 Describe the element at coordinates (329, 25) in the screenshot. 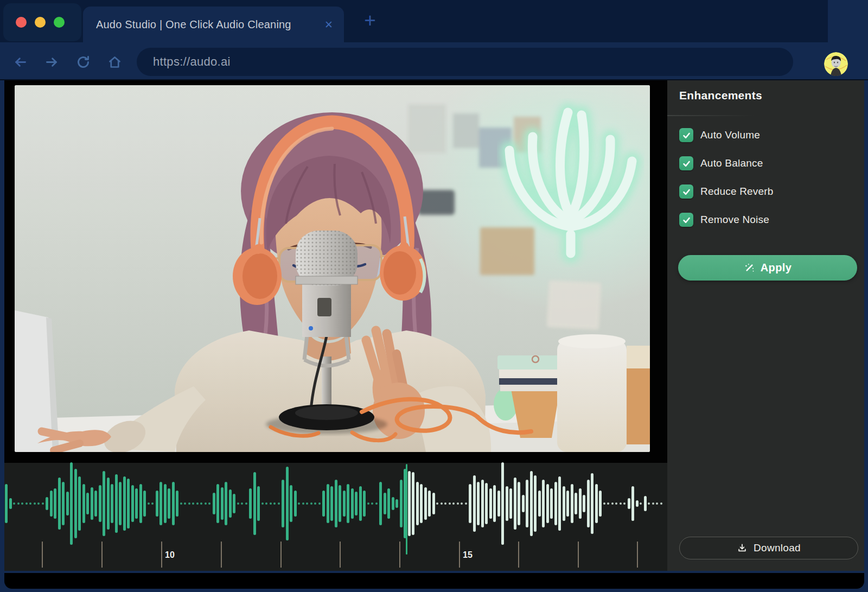

I see `close-tab-icon: ✕` at that location.